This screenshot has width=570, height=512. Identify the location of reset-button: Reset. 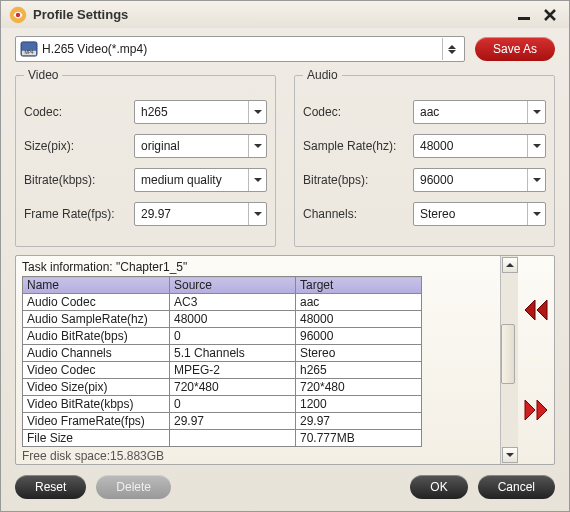
(50, 487).